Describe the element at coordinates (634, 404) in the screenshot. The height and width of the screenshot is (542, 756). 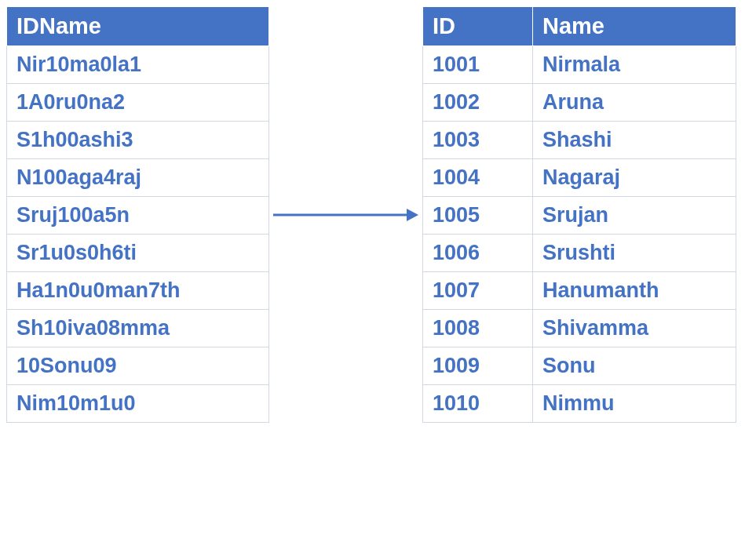
I see `cell-name: Nimmu` at that location.